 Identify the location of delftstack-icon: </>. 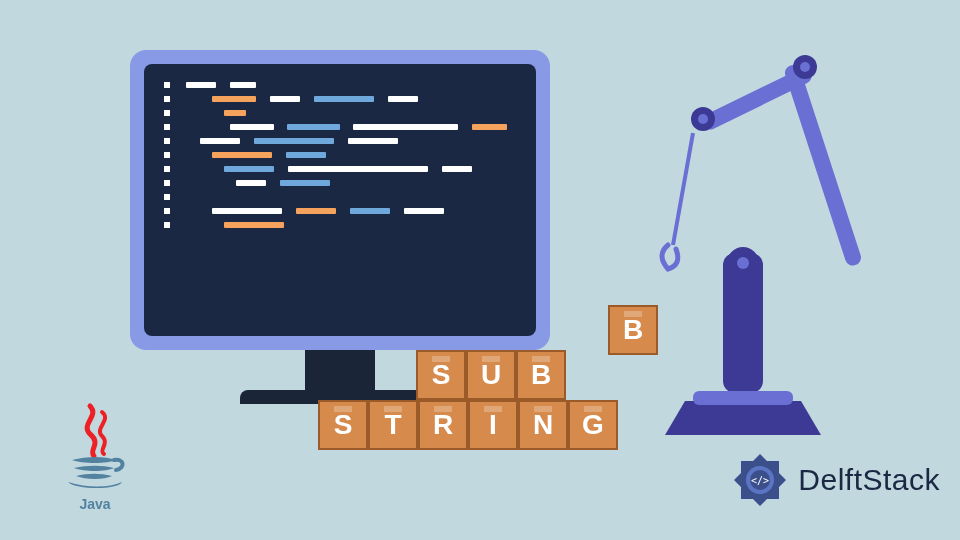
(760, 480).